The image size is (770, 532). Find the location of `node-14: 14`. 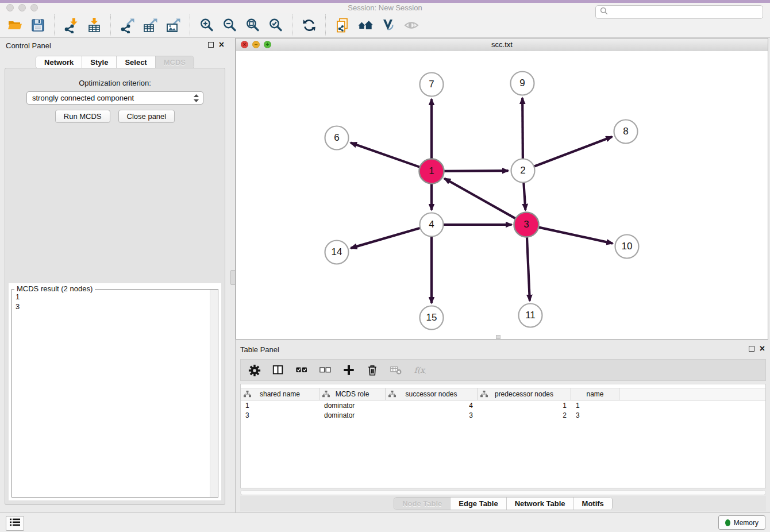

node-14: 14 is located at coordinates (337, 253).